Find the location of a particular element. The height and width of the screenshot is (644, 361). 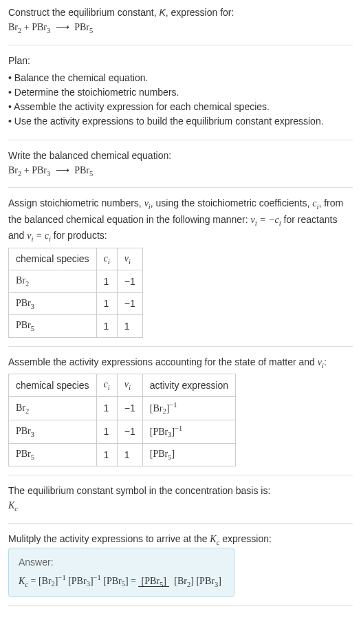

symbol-text: The equilibrium constant symbol in the c… is located at coordinates (180, 491).